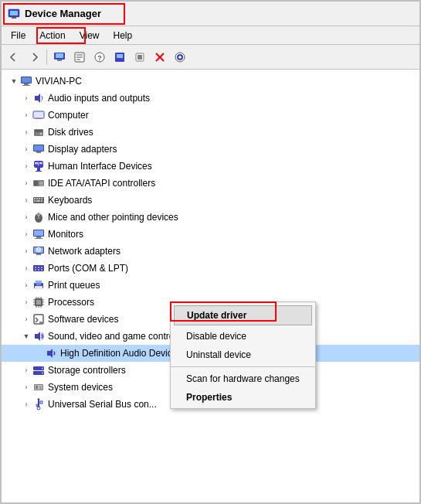 Image resolution: width=421 pixels, height=504 pixels. Describe the element at coordinates (243, 336) in the screenshot. I see `ctx-disable-device: Disable device` at that location.